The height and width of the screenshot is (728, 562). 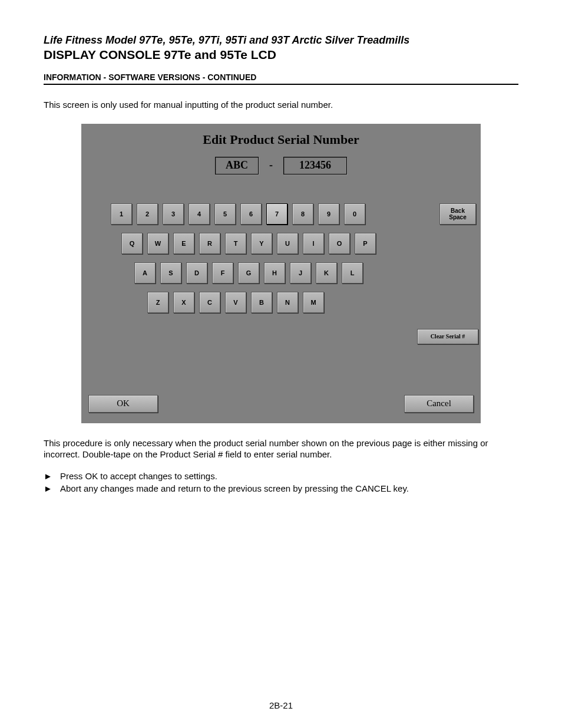 I want to click on key-v: V, so click(x=236, y=302).